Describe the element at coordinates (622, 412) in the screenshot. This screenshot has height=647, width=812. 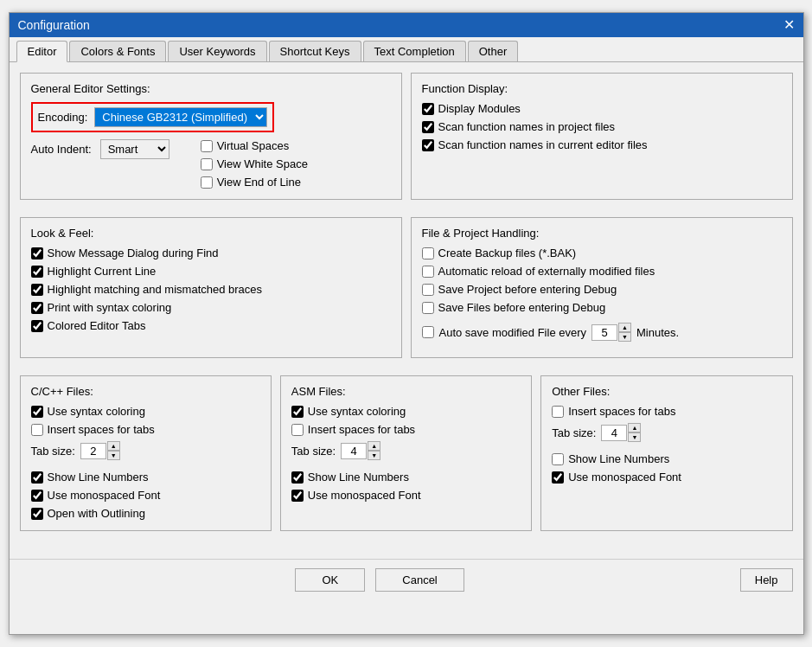
I see `other-insert-spaces-label: Insert spaces for tabs` at that location.